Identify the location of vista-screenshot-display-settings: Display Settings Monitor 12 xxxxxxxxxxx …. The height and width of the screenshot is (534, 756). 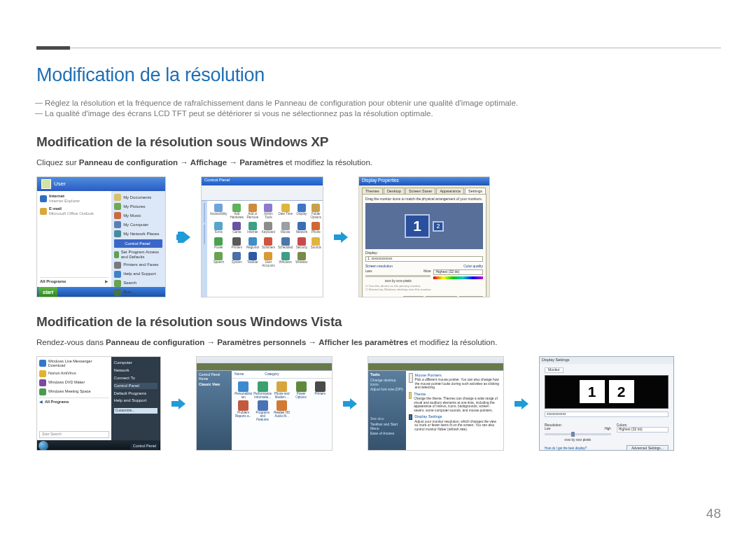
(606, 403).